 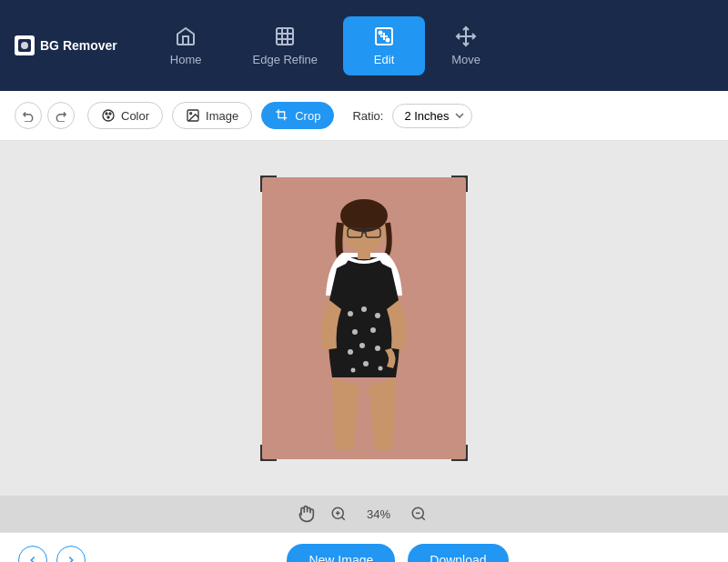 What do you see at coordinates (186, 45) in the screenshot?
I see `nav-item-home: Home` at bounding box center [186, 45].